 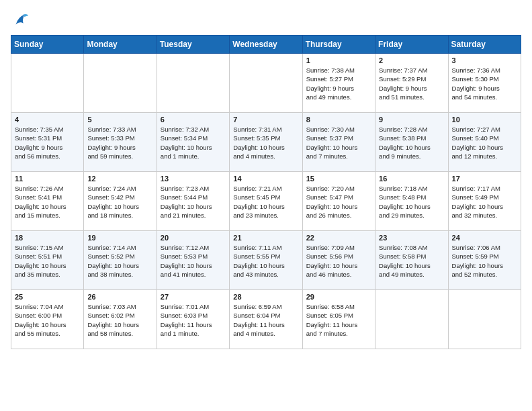 I want to click on calendar-cell: 14Sunrise: 7:21 AM Sunset: 5:45 PM Dayli…, so click(x=266, y=201).